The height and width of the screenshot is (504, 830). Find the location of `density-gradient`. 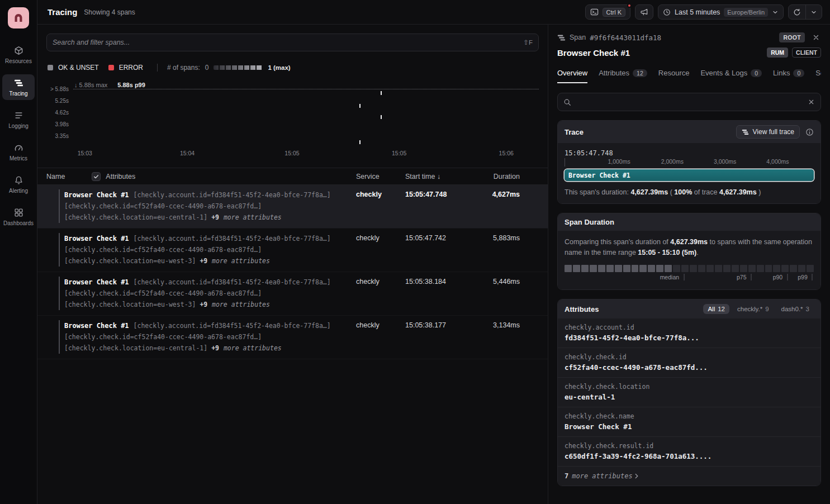

density-gradient is located at coordinates (238, 68).